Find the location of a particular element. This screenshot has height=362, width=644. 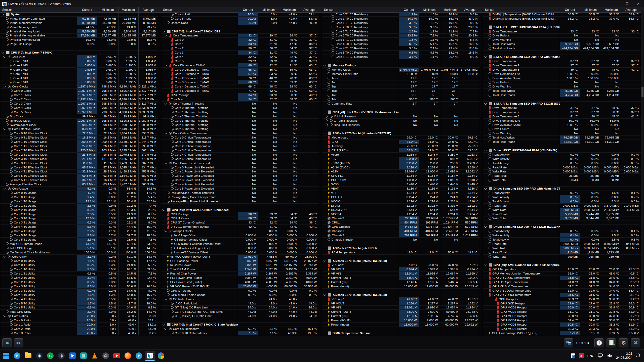

sensor-row: Bus Clock99.9 MHz99.8 MHz99.9 MHz99.9 MH… is located at coordinates (80, 117).